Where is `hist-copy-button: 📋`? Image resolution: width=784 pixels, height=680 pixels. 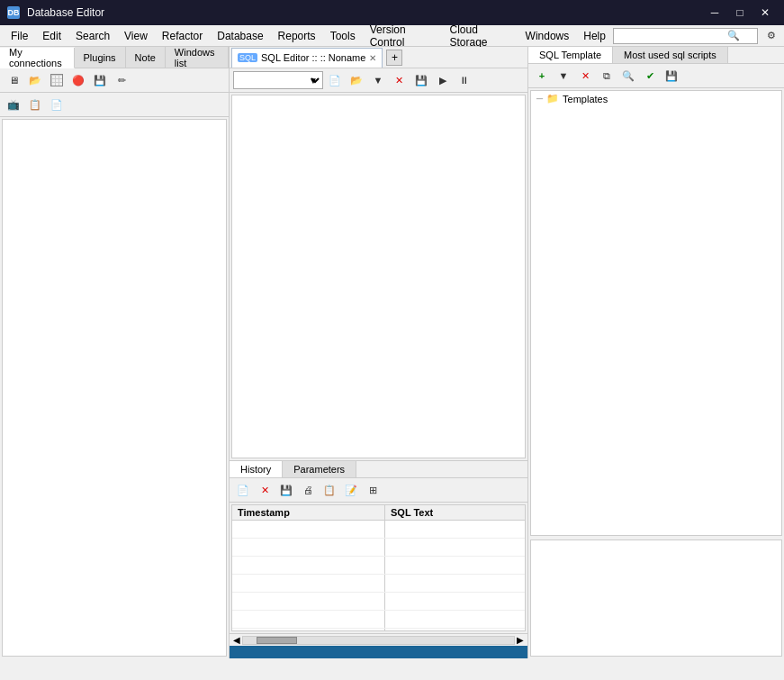
hist-copy-button: 📋 is located at coordinates (329, 490).